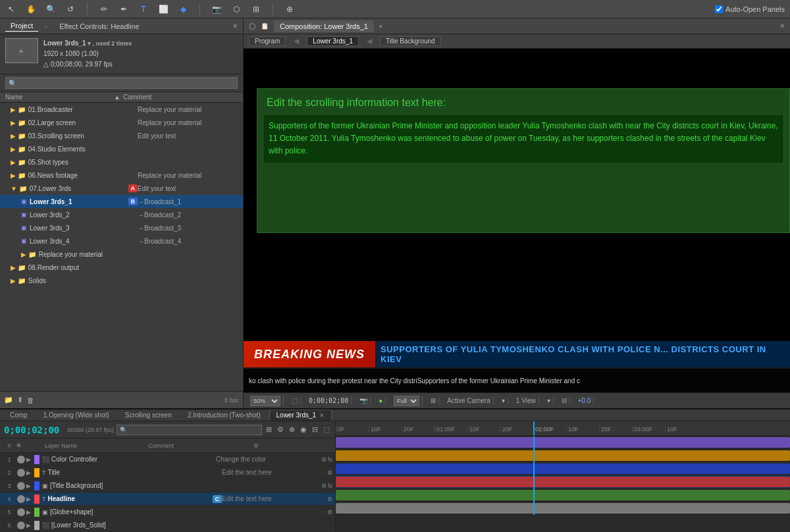 The image size is (790, 532). What do you see at coordinates (51, 9) in the screenshot?
I see `zoom-tool-icon: 🔍` at bounding box center [51, 9].